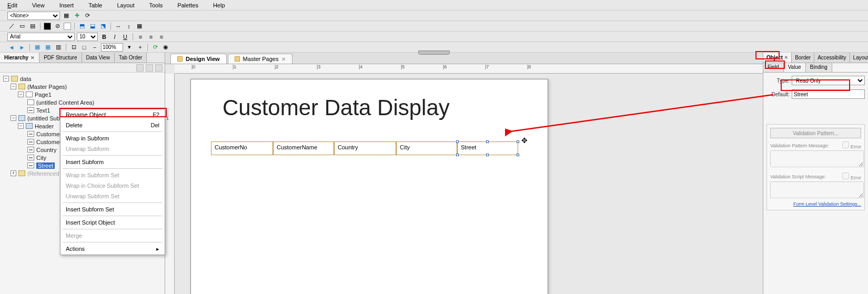  What do you see at coordinates (817, 190) in the screenshot?
I see `val-script-msg-text` at bounding box center [817, 190].